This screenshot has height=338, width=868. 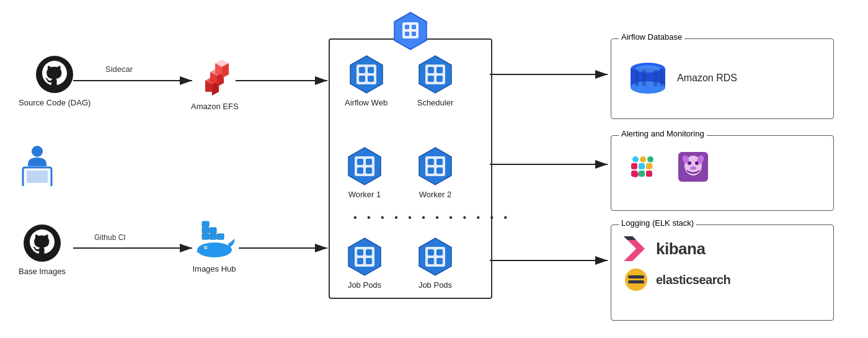 I want to click on sidecar-label: Sidecar, so click(x=119, y=69).